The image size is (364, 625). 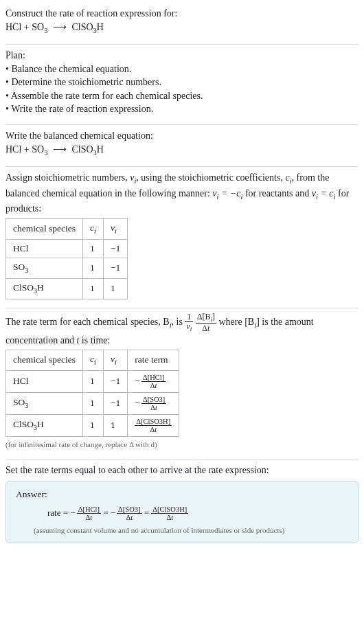 What do you see at coordinates (45, 249) in the screenshot?
I see `cell-species: HCl` at bounding box center [45, 249].